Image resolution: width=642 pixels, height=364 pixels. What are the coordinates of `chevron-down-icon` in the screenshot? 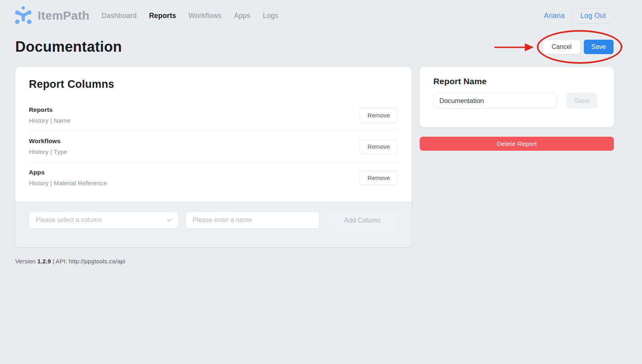 It's located at (169, 220).